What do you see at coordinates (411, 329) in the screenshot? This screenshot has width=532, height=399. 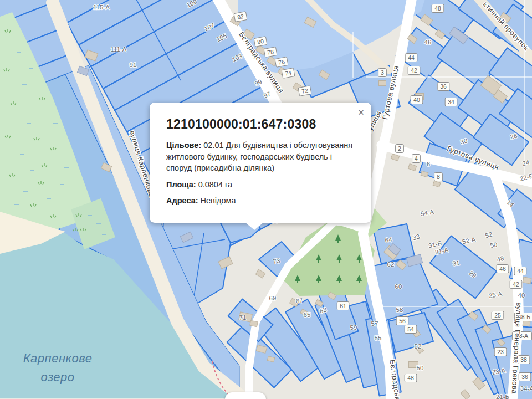 I see `svg-text: 54` at bounding box center [411, 329].